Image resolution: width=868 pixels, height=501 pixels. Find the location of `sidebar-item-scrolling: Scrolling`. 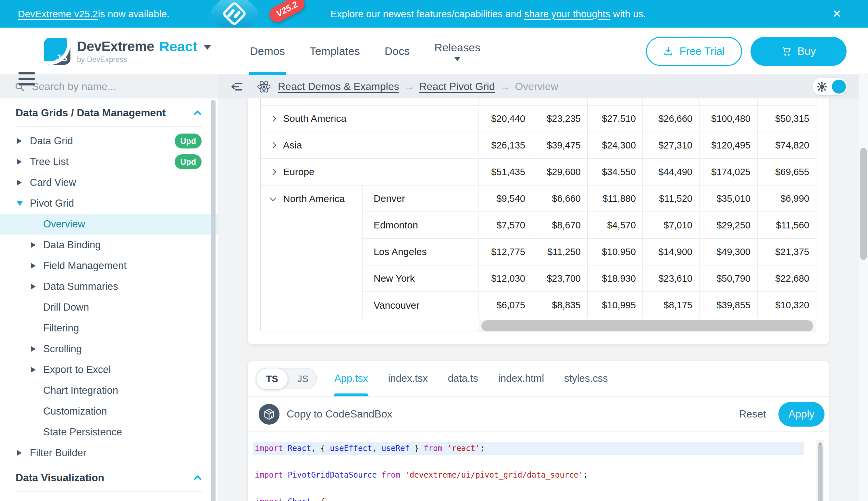

sidebar-item-scrolling: Scrolling is located at coordinates (109, 349).